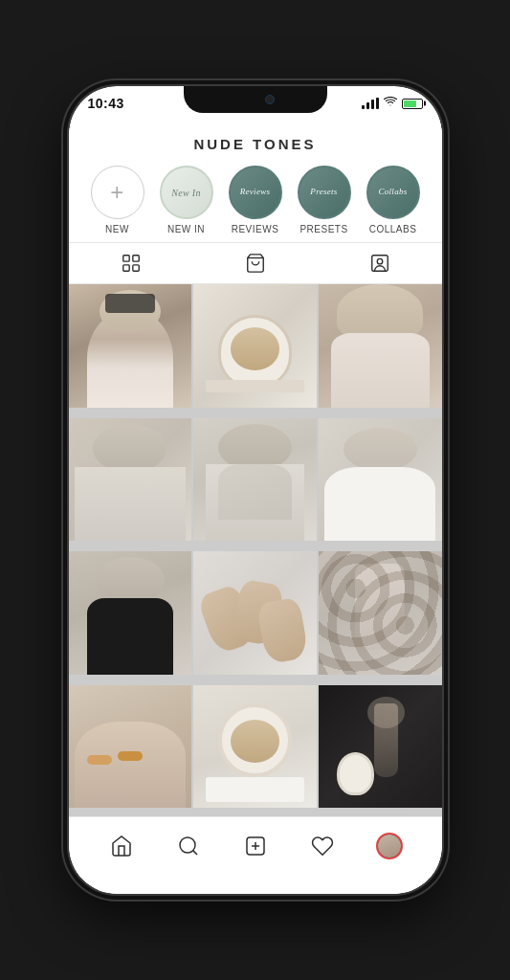 The height and width of the screenshot is (980, 510). I want to click on highlight-circle-new: +, so click(118, 192).